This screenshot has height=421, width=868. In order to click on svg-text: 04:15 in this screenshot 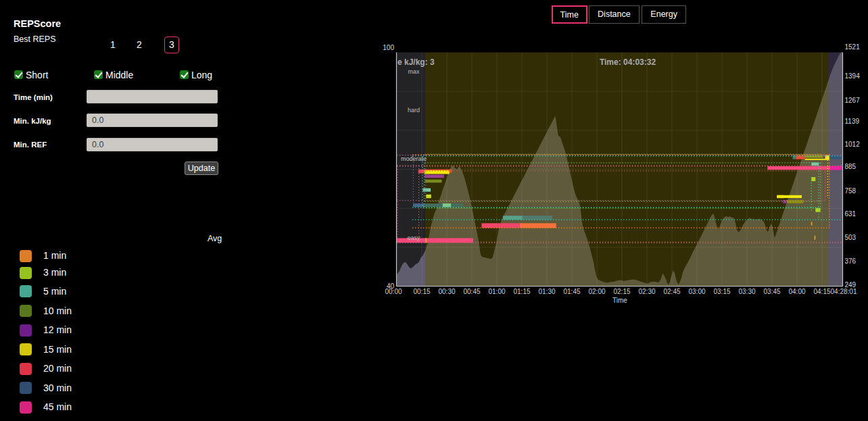, I will do `click(822, 292)`.